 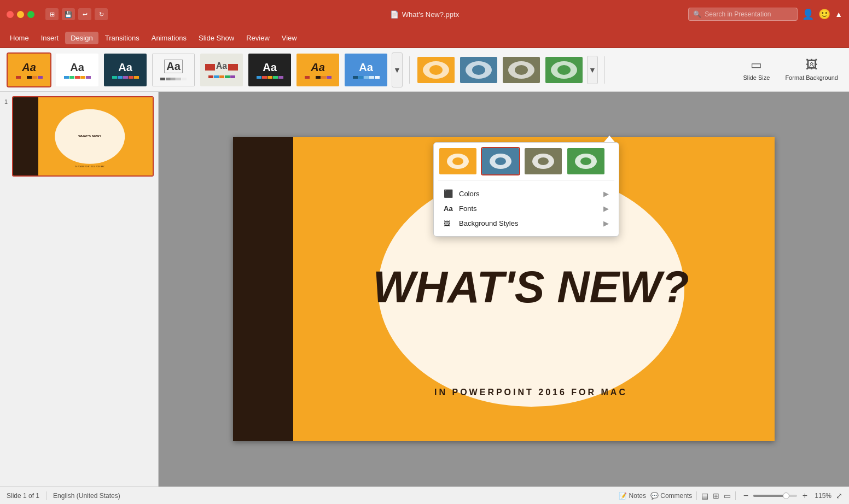 I want to click on reading-view-icon: ▭, so click(x=728, y=496).